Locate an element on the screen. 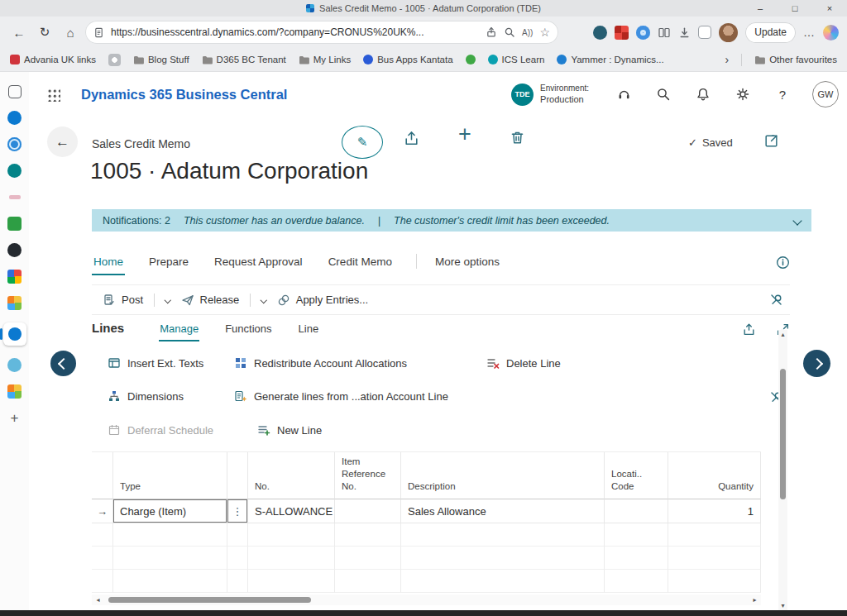  browser-home-button: ⌂ is located at coordinates (70, 32).